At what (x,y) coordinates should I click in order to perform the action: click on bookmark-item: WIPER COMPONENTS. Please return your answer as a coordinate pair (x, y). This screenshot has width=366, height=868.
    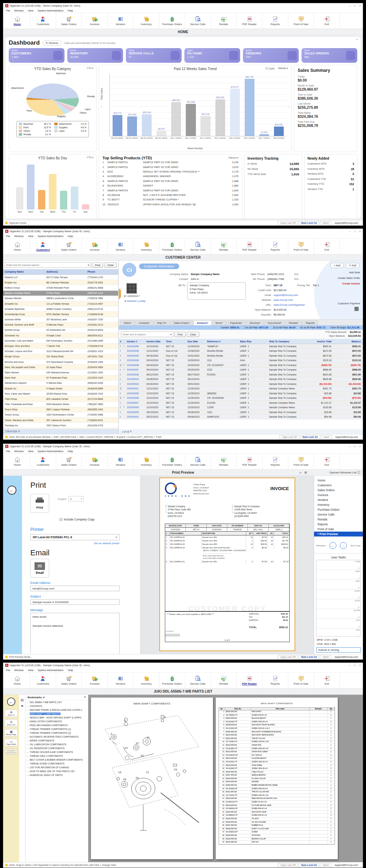
    Looking at the image, I should click on (57, 740).